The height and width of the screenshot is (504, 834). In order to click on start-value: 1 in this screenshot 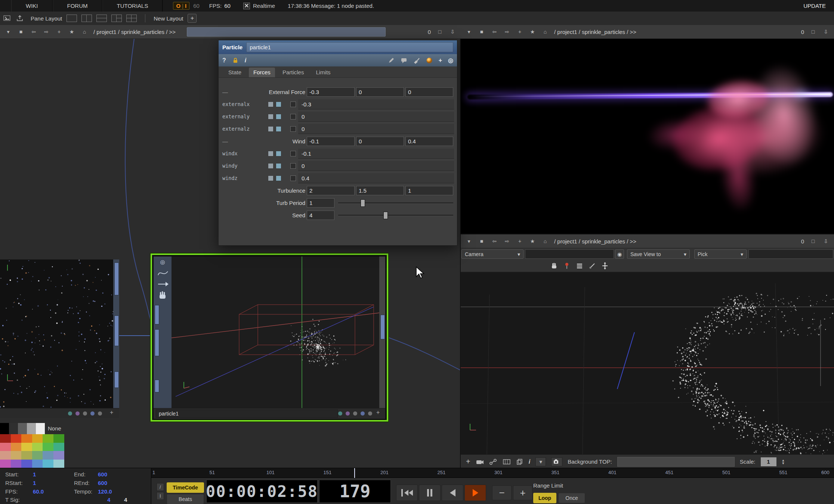, I will do `click(34, 474)`.